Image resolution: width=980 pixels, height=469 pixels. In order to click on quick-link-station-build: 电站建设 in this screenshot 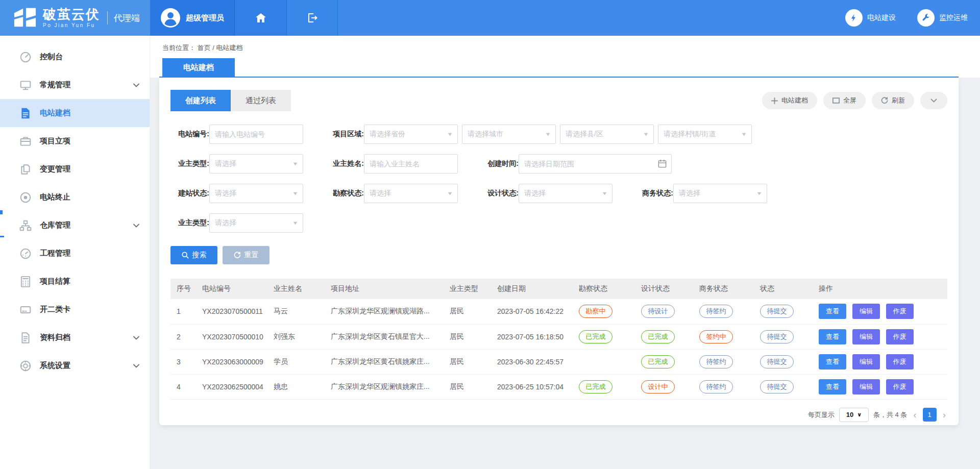, I will do `click(871, 18)`.